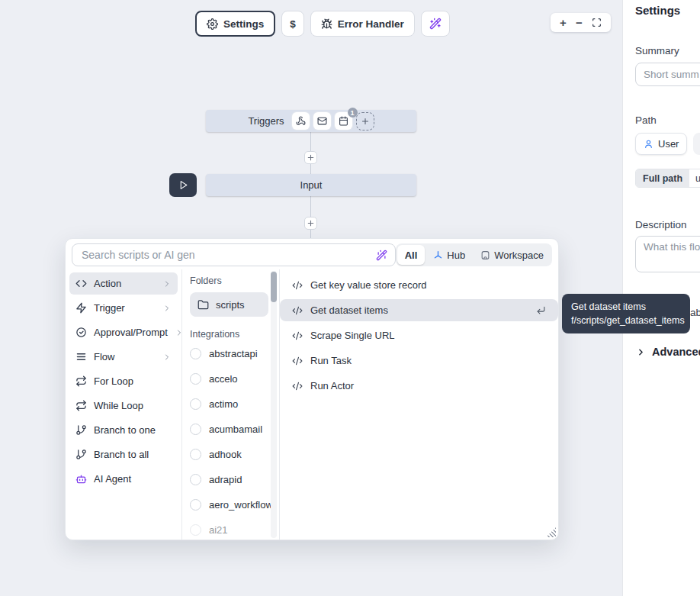  What do you see at coordinates (124, 455) in the screenshot?
I see `category-branch-to-all: Branch to all` at bounding box center [124, 455].